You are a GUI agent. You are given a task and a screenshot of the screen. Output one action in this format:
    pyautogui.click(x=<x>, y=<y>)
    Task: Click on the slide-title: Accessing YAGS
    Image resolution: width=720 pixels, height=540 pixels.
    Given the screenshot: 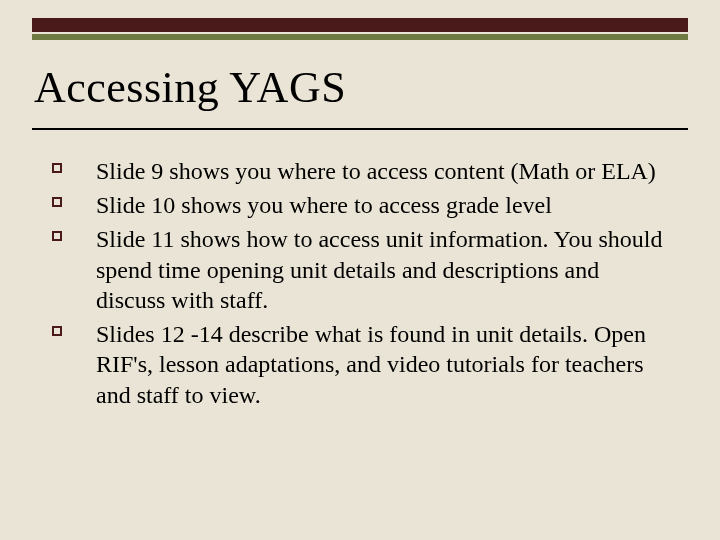 What is the action you would take?
    pyautogui.click(x=190, y=88)
    